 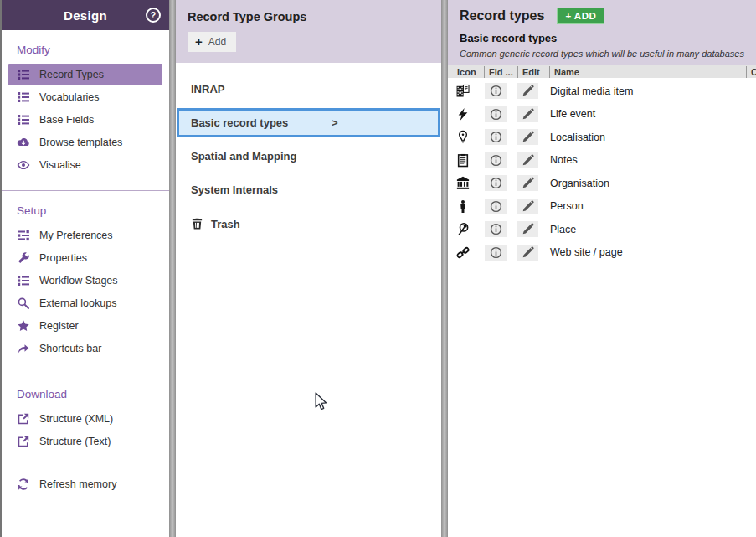 I want to click on sidebar-item-shortcuts-bar: Shortcuts bar, so click(x=85, y=349).